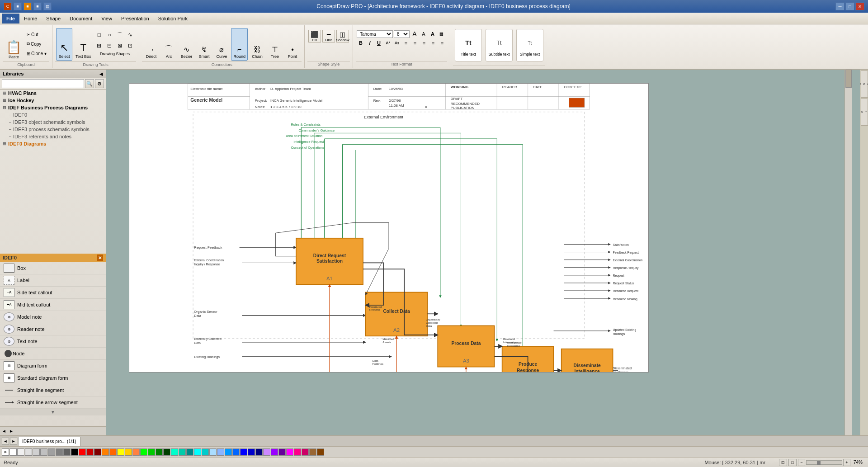 This screenshot has width=868, height=467. I want to click on color-white, so click(13, 452).